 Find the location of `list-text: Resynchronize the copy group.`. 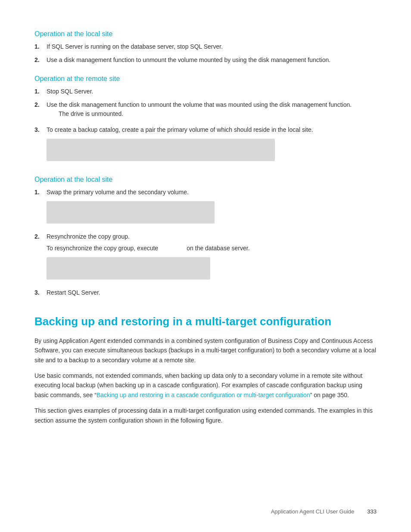

list-text: Resynchronize the copy group. is located at coordinates (88, 236).